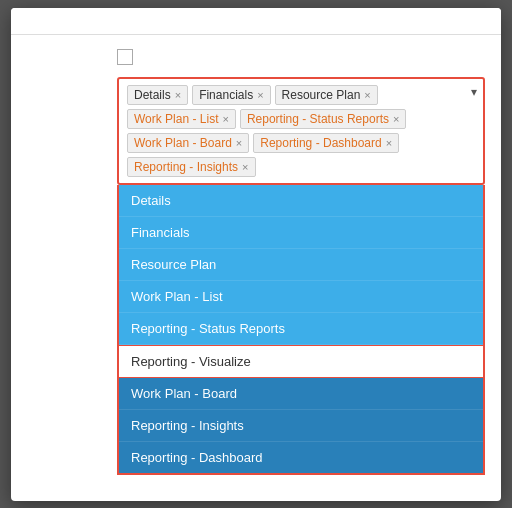 The width and height of the screenshot is (512, 508). I want to click on chip-remove-reporting-insights: ×, so click(245, 167).